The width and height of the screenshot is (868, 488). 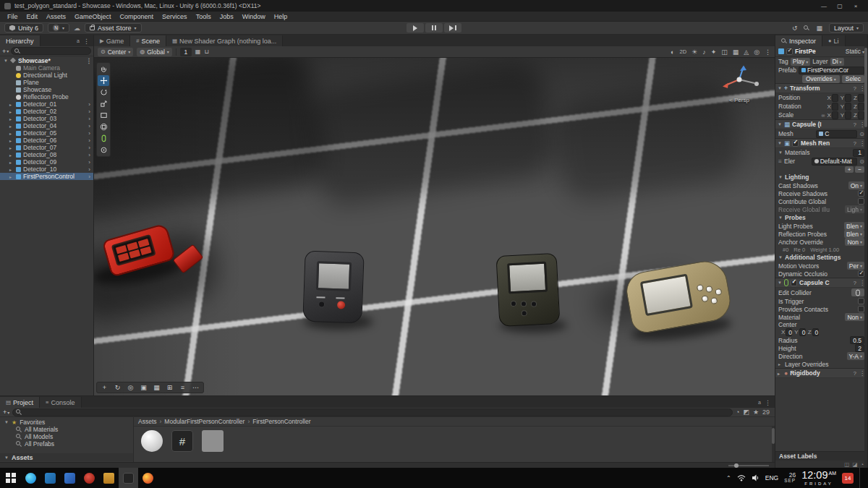 What do you see at coordinates (90, 61) in the screenshot?
I see `scene-menu-icon: ⋮` at bounding box center [90, 61].